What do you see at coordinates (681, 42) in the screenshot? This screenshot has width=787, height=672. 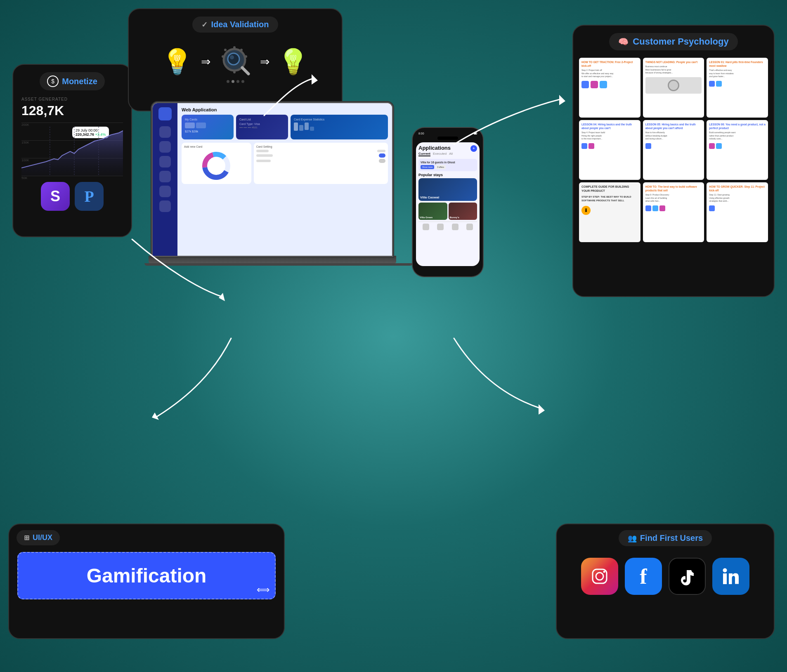 I see `psychology-title: Customer Psychology` at bounding box center [681, 42].